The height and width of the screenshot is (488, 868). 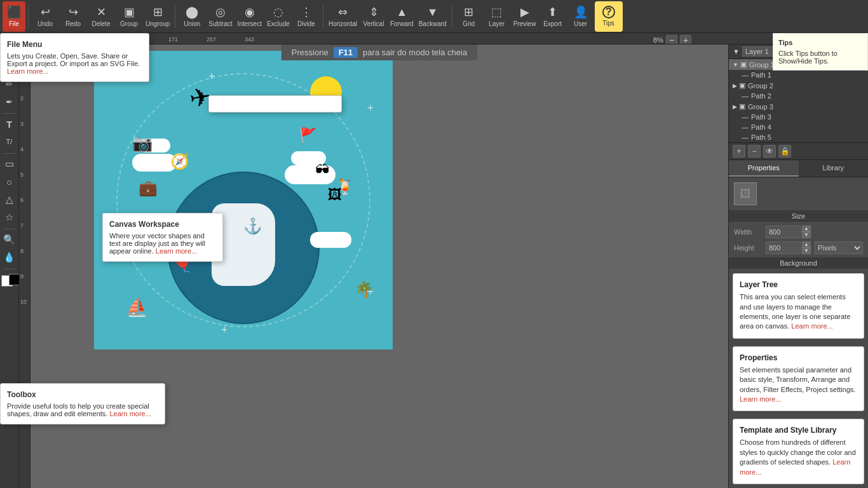 I want to click on layer-item-group3: ▶ ▣ Group 3, so click(x=798, y=107).